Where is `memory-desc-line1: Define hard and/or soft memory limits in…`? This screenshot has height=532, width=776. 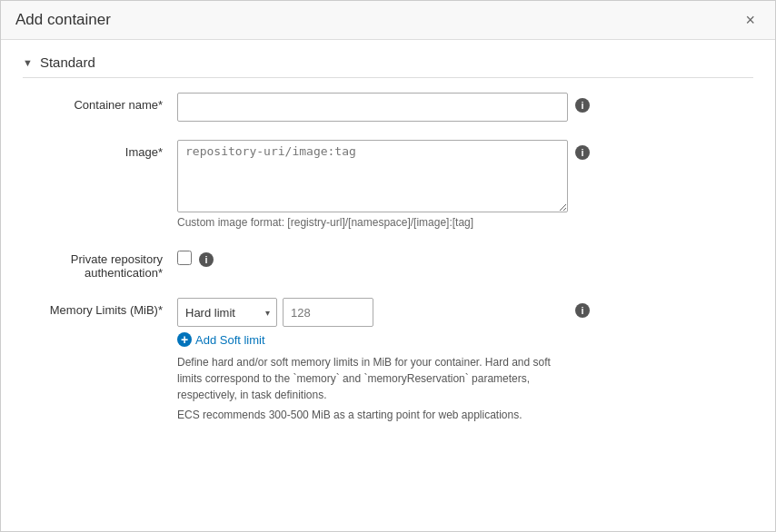
memory-desc-line1: Define hard and/or soft memory limits in… is located at coordinates (373, 379).